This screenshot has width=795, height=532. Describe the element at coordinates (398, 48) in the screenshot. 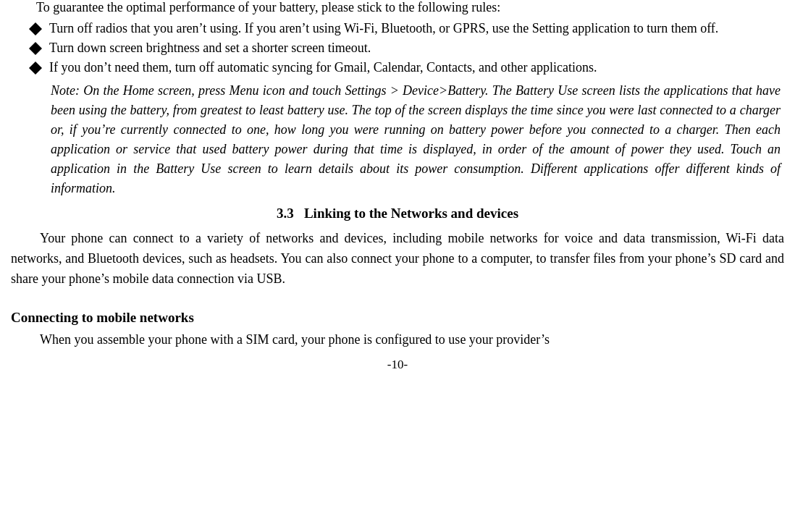

I see `list-item: Turn down screen brightness and set a sh…` at that location.